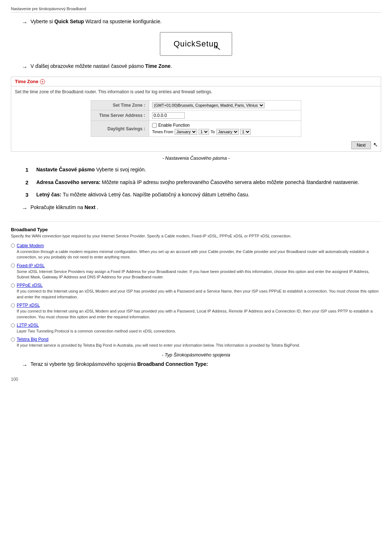 This screenshot has width=392, height=555. What do you see at coordinates (196, 115) in the screenshot?
I see `time-server-row: Time Server Address :` at bounding box center [196, 115].